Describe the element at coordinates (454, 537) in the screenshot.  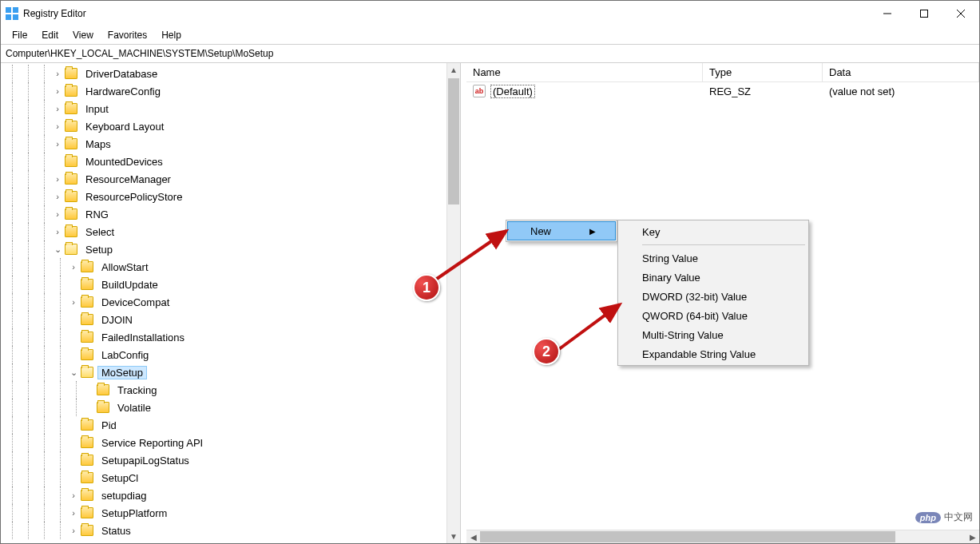
I see `scroll-down-icon: ▼` at that location.